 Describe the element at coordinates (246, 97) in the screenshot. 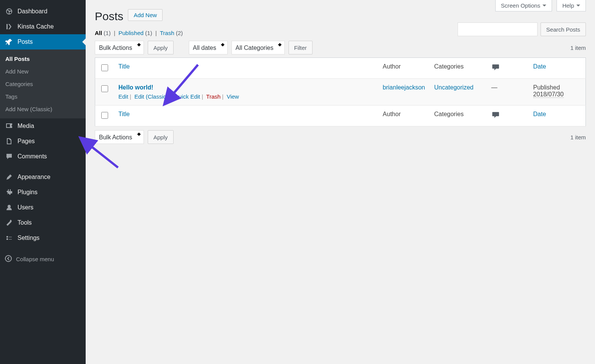

I see `row-actions: Edit| Edit (Classic)| Quick Edit| Trash|…` at that location.